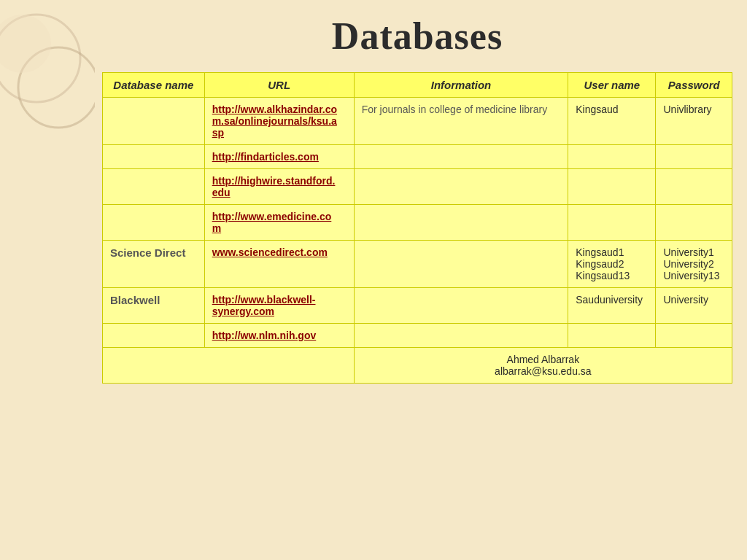 The image size is (747, 560). I want to click on table-header-row: Database name URL Information User name …, so click(417, 85).